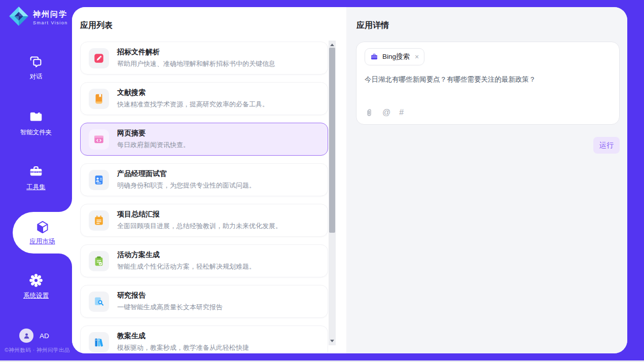 This screenshot has width=644, height=362. I want to click on composer-toolbar: @ #, so click(384, 113).